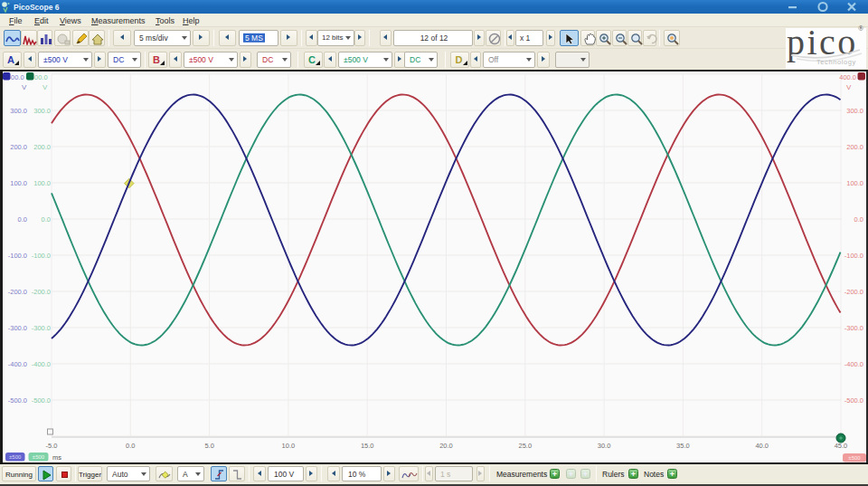 The height and width of the screenshot is (486, 868). What do you see at coordinates (52, 445) in the screenshot?
I see `svg-text: -5.0` at bounding box center [52, 445].